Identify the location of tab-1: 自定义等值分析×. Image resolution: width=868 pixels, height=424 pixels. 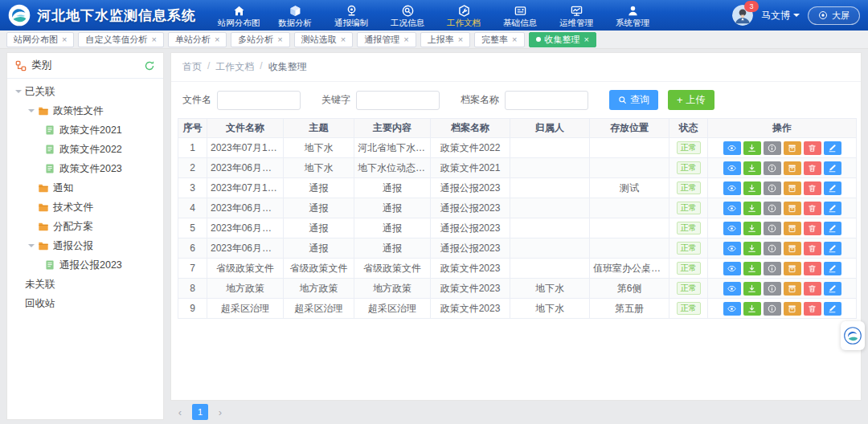
(121, 40).